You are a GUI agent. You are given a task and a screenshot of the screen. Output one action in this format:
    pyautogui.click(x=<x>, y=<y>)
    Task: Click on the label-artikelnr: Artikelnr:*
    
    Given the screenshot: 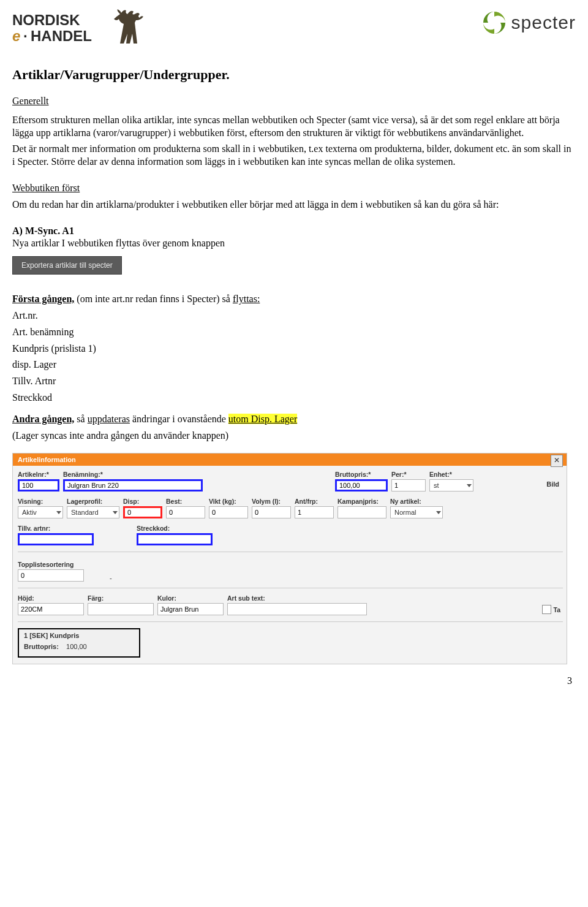 What is the action you would take?
    pyautogui.click(x=39, y=474)
    